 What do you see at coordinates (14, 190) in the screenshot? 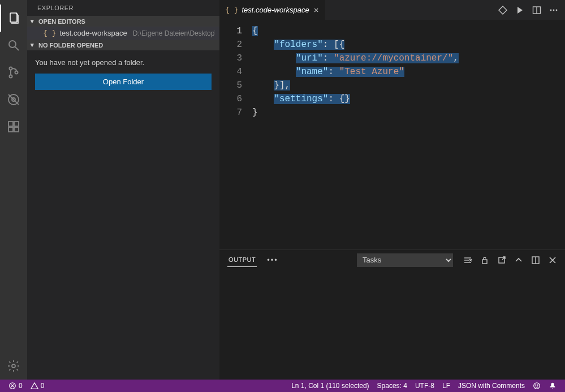
I see `activity-bar` at bounding box center [14, 190].